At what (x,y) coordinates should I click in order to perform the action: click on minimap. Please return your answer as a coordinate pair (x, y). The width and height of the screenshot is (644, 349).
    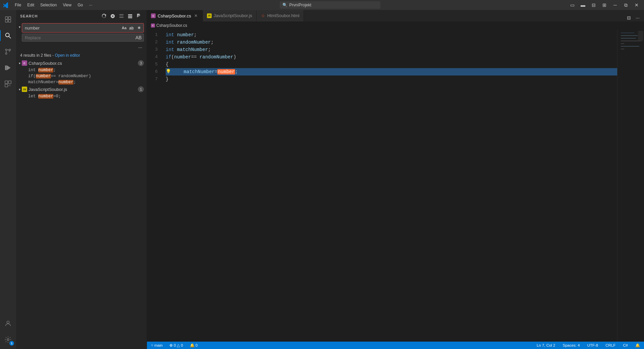
    Looking at the image, I should click on (631, 185).